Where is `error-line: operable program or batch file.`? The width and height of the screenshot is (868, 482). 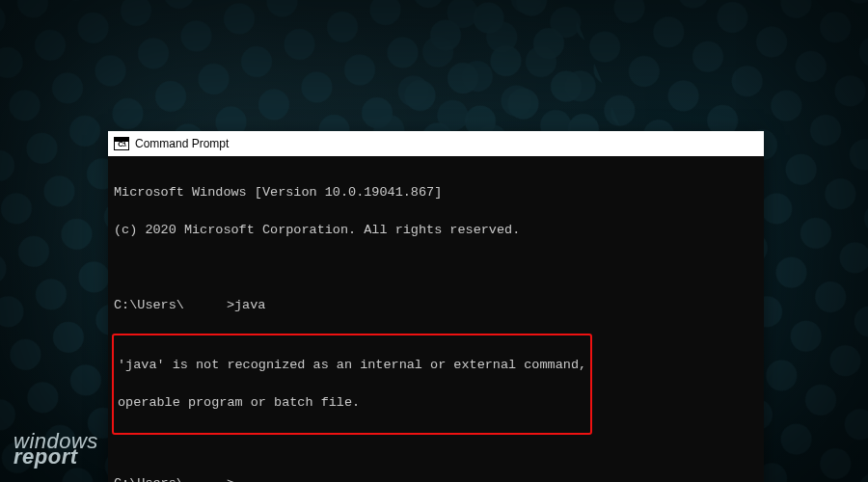
error-line: operable program or batch file. is located at coordinates (352, 403).